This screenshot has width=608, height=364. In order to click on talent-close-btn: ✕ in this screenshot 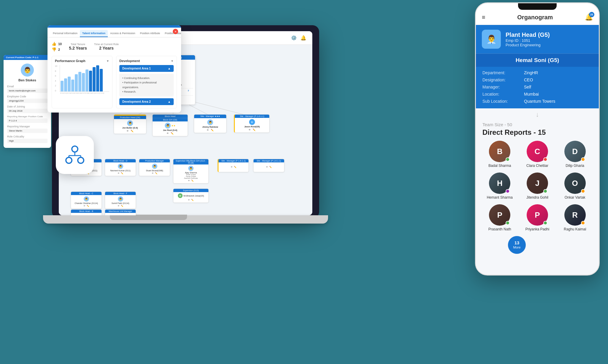, I will do `click(175, 31)`.